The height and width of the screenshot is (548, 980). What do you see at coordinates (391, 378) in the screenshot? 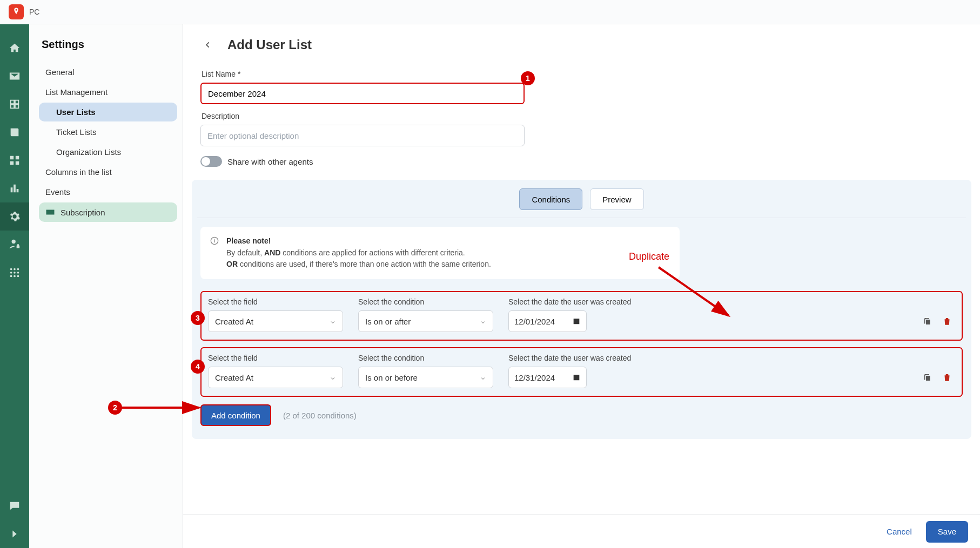
I see `select-value: Is on or before` at bounding box center [391, 378].